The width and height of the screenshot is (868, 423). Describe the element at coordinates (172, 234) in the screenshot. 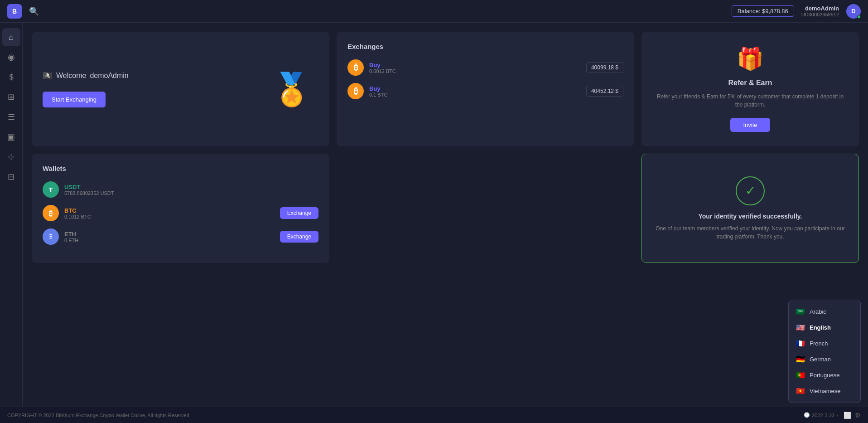

I see `eth-name: ETH` at that location.